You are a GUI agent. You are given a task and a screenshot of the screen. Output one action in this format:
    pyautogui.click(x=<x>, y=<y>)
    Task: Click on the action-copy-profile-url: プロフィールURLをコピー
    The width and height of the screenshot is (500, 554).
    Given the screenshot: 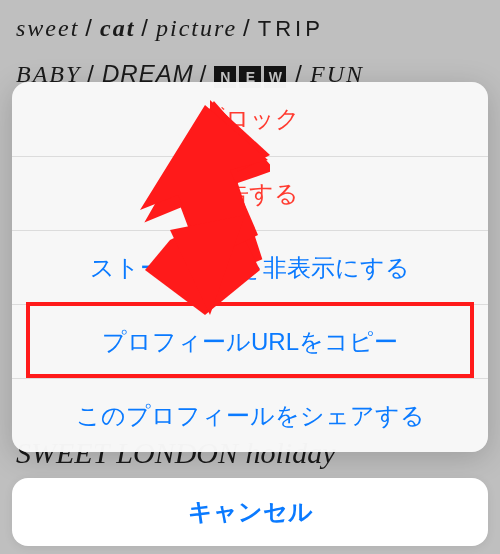 What is the action you would take?
    pyautogui.click(x=250, y=341)
    